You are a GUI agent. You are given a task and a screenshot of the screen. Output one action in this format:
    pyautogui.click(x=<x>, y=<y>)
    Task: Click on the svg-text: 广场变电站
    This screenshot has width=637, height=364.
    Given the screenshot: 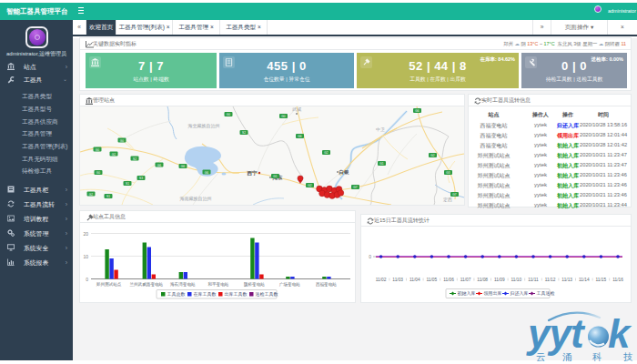 What is the action you would take?
    pyautogui.click(x=289, y=285)
    